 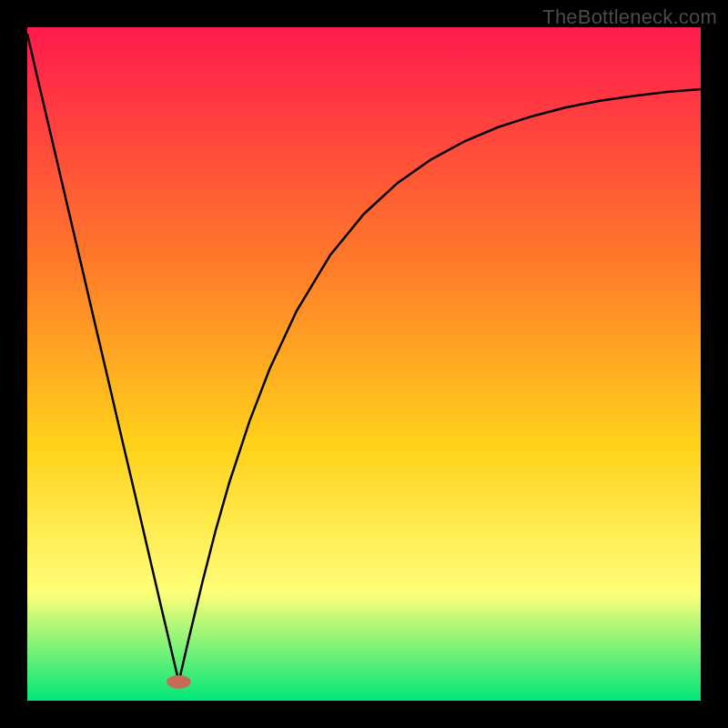 I want to click on bottleneck-marker, so click(x=178, y=682).